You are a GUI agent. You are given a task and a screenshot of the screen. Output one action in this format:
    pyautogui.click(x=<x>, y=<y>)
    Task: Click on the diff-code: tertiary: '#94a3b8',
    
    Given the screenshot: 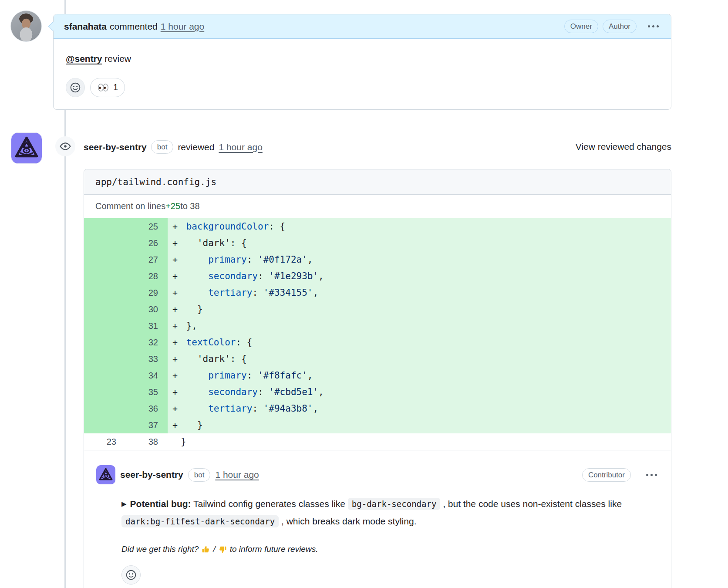 What is the action you would take?
    pyautogui.click(x=426, y=409)
    